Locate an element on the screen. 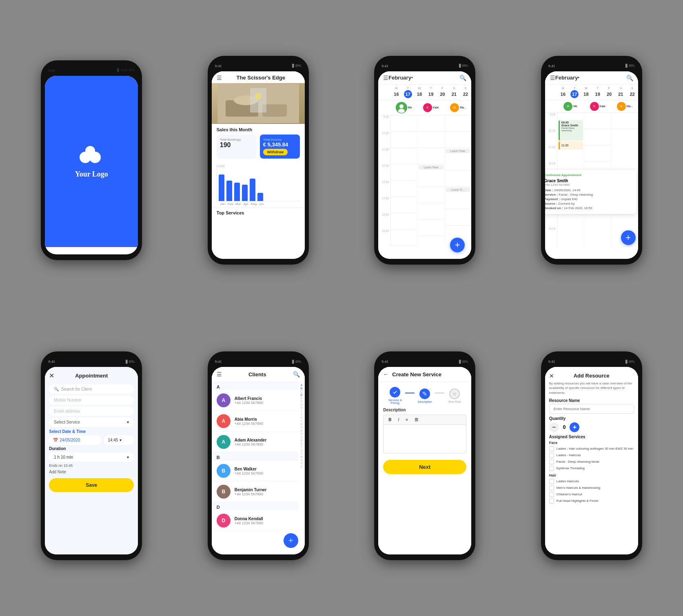 This screenshot has width=683, height=616. list-item: A Albert Francis +44 1234 567890 is located at coordinates (255, 400).